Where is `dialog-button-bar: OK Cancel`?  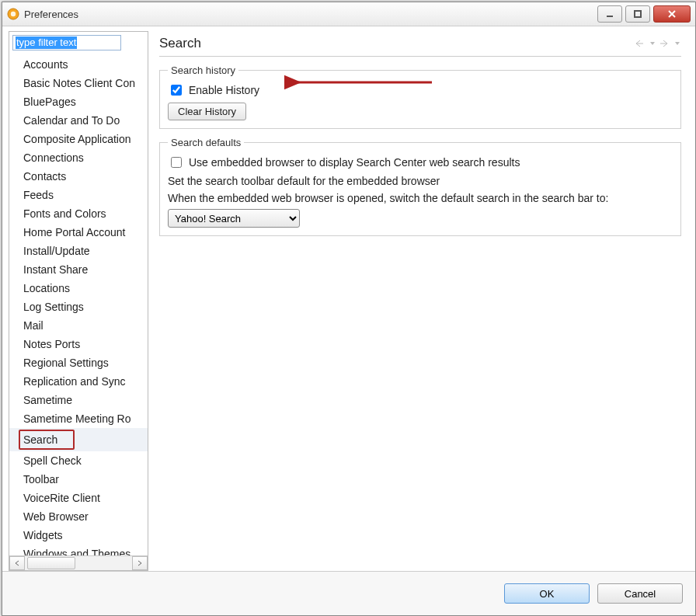 dialog-button-bar: OK Cancel is located at coordinates (349, 593).